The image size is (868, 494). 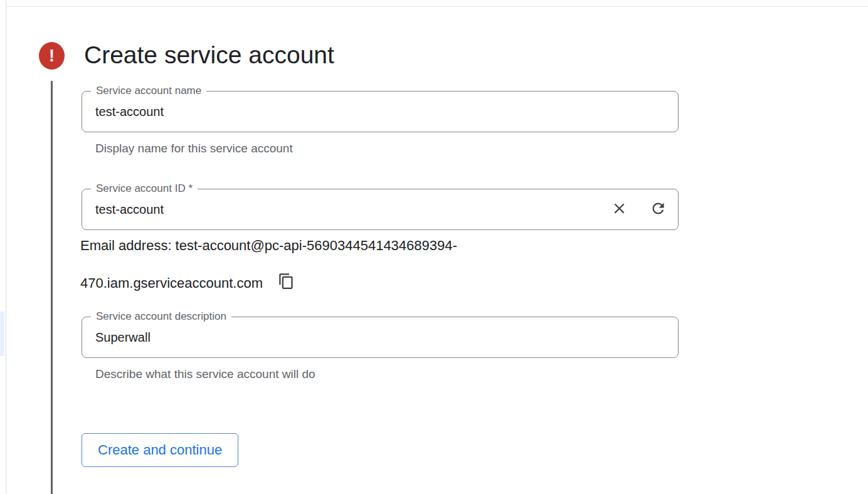 What do you see at coordinates (378, 112) in the screenshot?
I see `service-account-name-input` at bounding box center [378, 112].